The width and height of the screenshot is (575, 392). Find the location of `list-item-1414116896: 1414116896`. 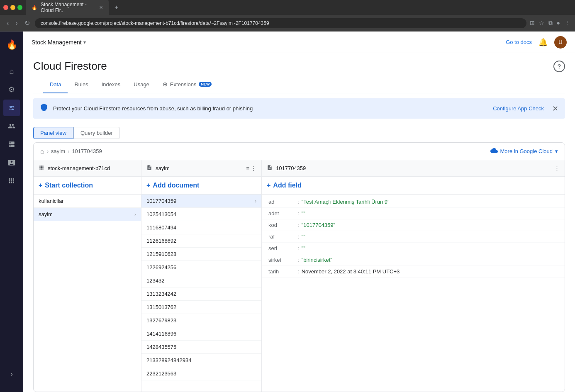

list-item-1414116896: 1414116896 is located at coordinates (202, 334).